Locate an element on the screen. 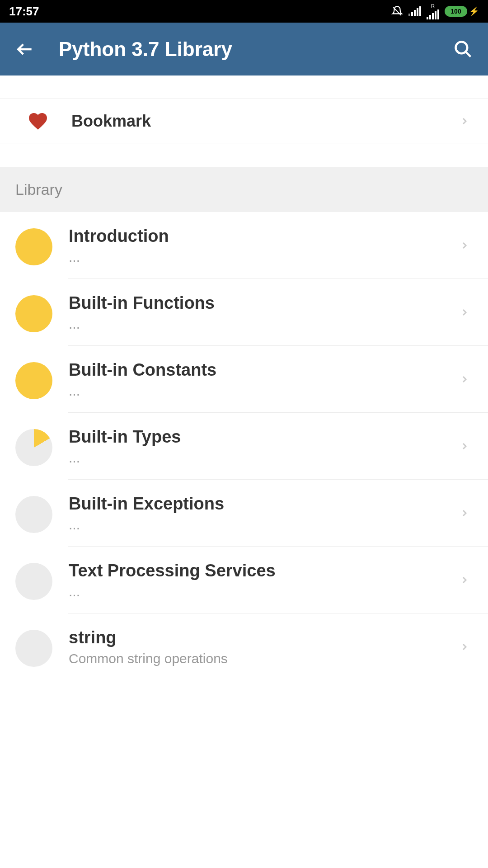 The image size is (488, 868). list-item: Built-in Functions... is located at coordinates (244, 312).